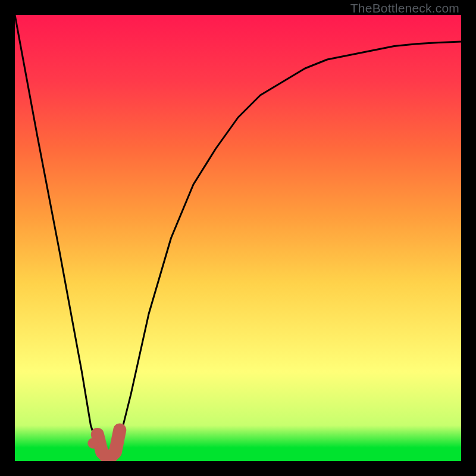 This screenshot has width=476, height=476. Describe the element at coordinates (109, 445) in the screenshot. I see `hook-marker` at that location.